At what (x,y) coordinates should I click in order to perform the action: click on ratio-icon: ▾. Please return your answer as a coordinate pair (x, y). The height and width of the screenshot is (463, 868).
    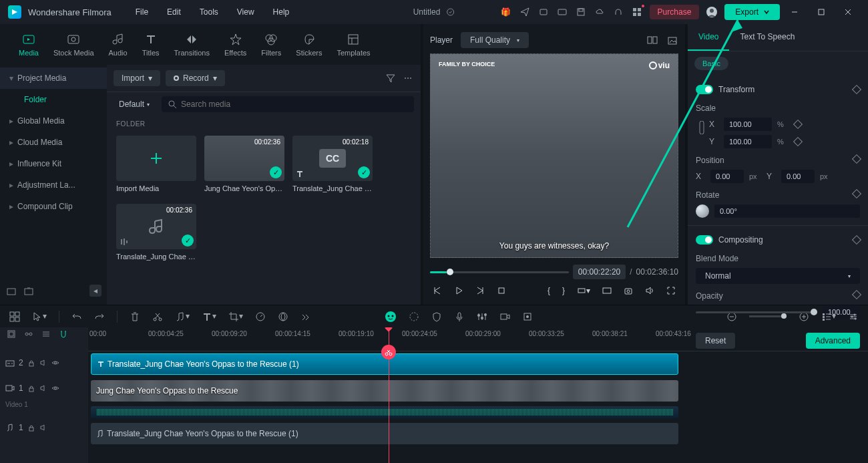
    Looking at the image, I should click on (584, 291).